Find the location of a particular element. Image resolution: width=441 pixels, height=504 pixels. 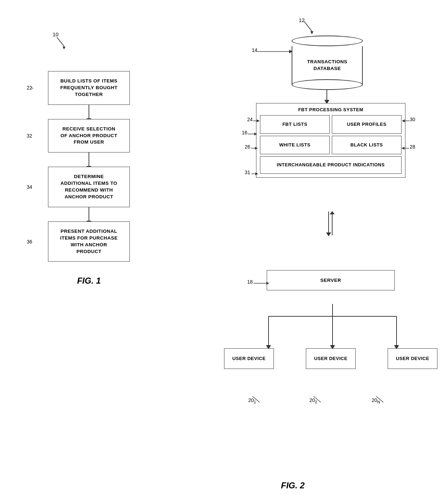

fbt-lists-ref-24: 24 is located at coordinates (250, 119).